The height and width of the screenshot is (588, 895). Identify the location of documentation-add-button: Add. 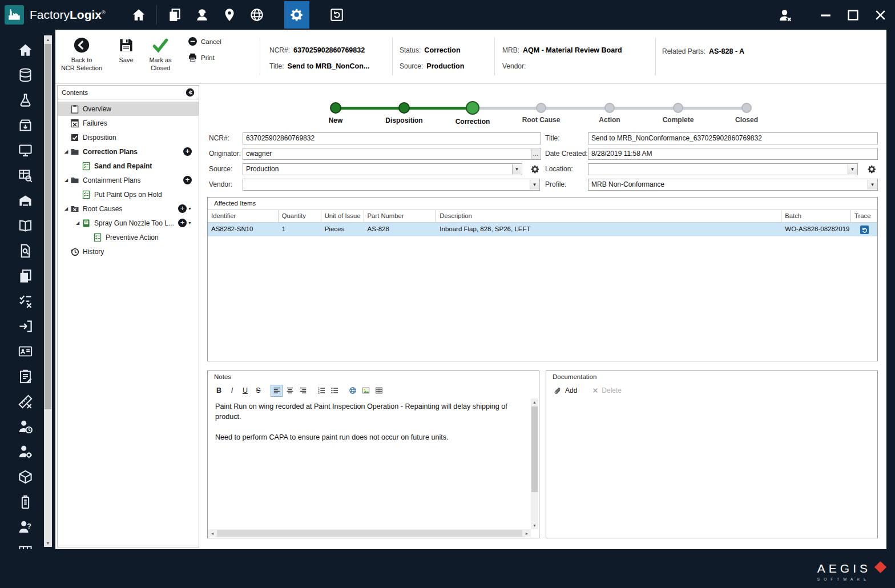
(565, 390).